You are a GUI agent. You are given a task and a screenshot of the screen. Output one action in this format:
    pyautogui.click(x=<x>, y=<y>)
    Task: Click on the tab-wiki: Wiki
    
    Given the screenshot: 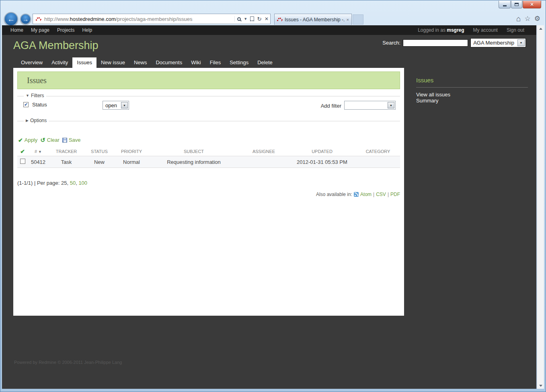 What is the action you would take?
    pyautogui.click(x=196, y=63)
    